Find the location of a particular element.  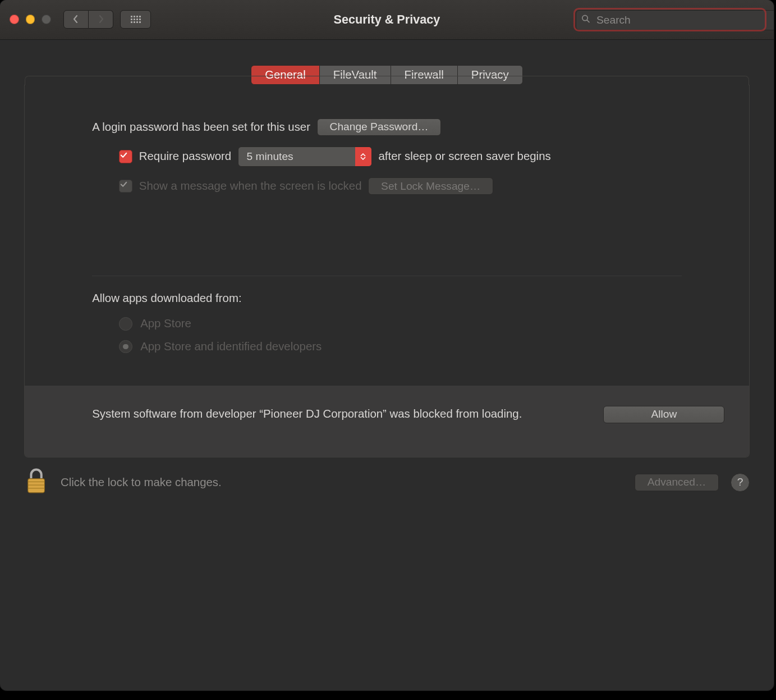

grid-icon is located at coordinates (136, 19).